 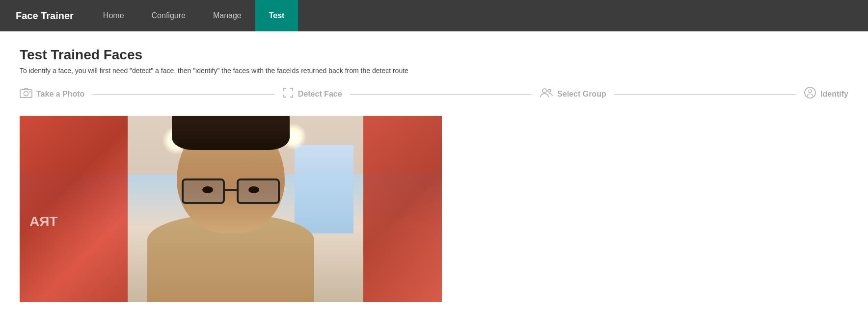 What do you see at coordinates (254, 190) in the screenshot?
I see `photo-eye-right` at bounding box center [254, 190].